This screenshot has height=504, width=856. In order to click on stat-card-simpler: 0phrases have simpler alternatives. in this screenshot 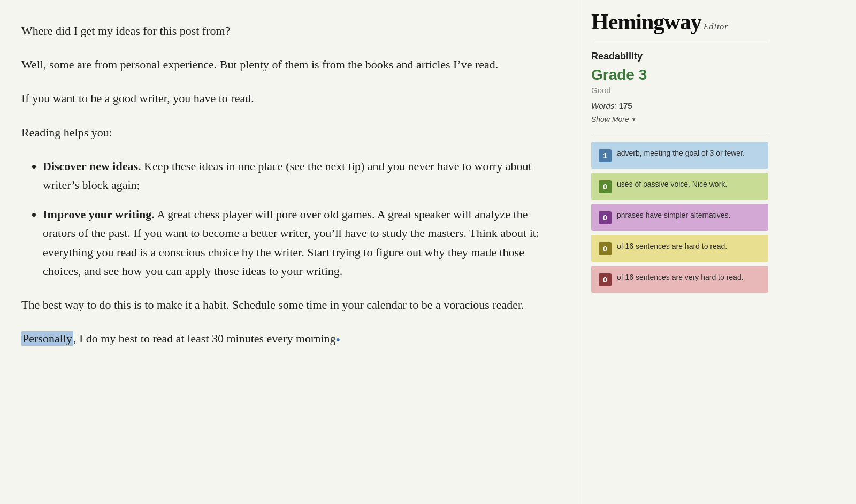, I will do `click(679, 217)`.